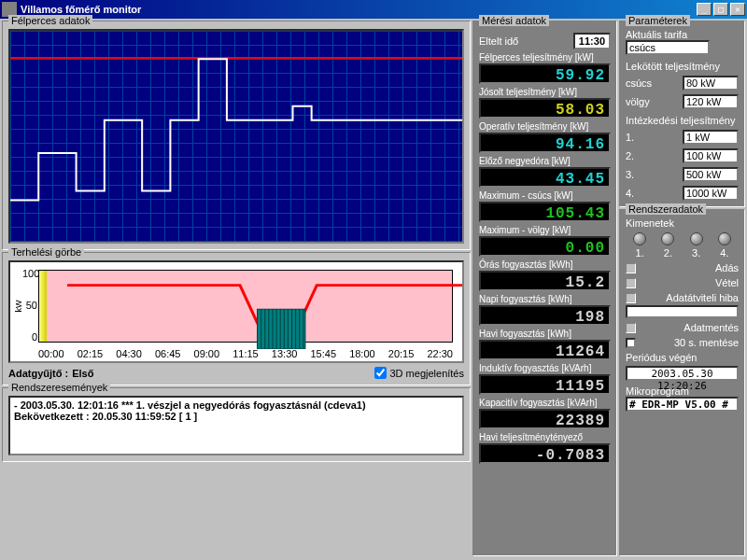 Image resolution: width=747 pixels, height=560 pixels. Describe the element at coordinates (631, 343) in the screenshot. I see `save30-checkbox` at that location.